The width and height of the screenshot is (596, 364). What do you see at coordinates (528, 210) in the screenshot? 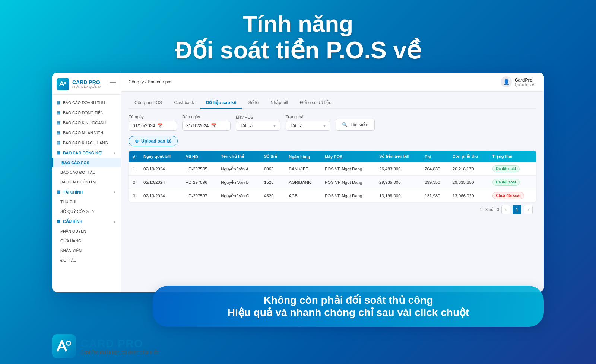
I see `next-page-button: ›` at bounding box center [528, 210].